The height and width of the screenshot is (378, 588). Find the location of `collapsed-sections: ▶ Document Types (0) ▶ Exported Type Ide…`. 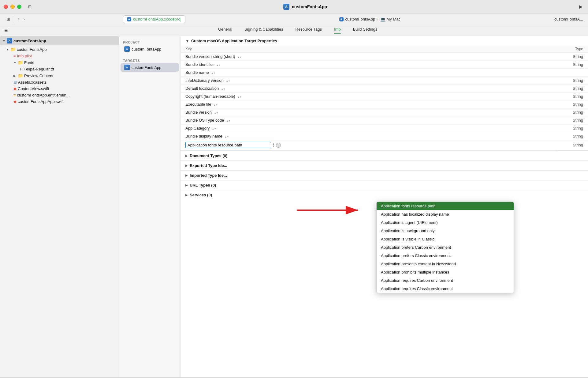

collapsed-sections: ▶ Document Types (0) ▶ Exported Type Ide… is located at coordinates (384, 175).